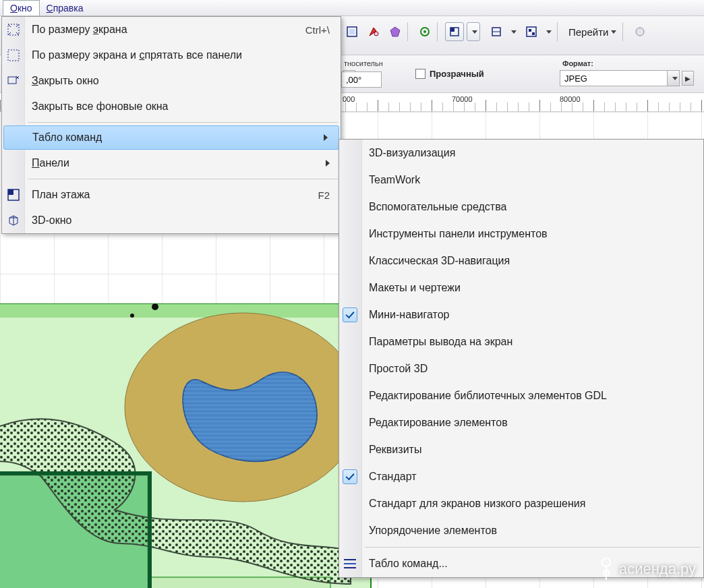 This screenshot has width=704, height=588. I want to click on submenu-item-standard: Стандарт, so click(521, 477).